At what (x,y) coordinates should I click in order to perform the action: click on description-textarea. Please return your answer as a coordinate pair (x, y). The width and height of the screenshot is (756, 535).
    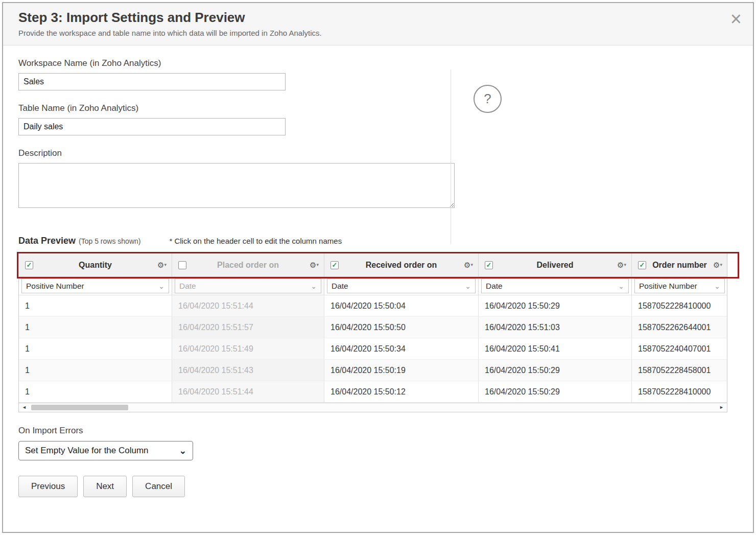
    Looking at the image, I should click on (237, 185).